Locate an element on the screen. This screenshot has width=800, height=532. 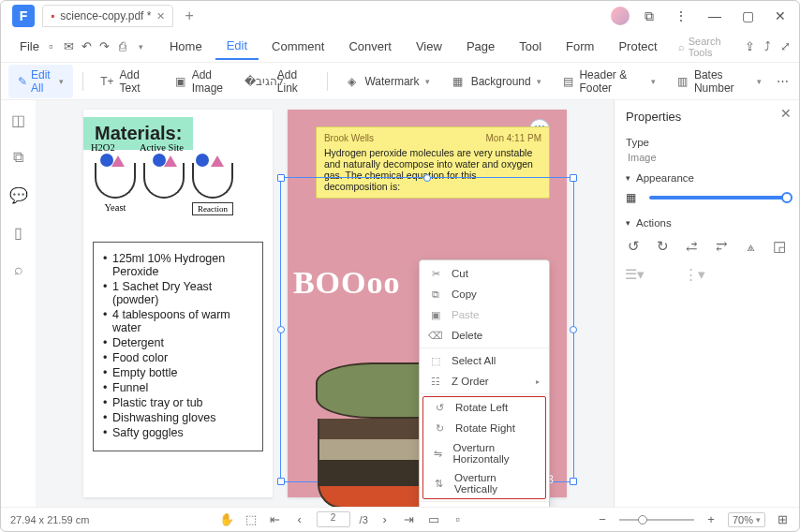
cm-overturn-h: ⇋Overturn Horizontally is located at coordinates (484, 453).